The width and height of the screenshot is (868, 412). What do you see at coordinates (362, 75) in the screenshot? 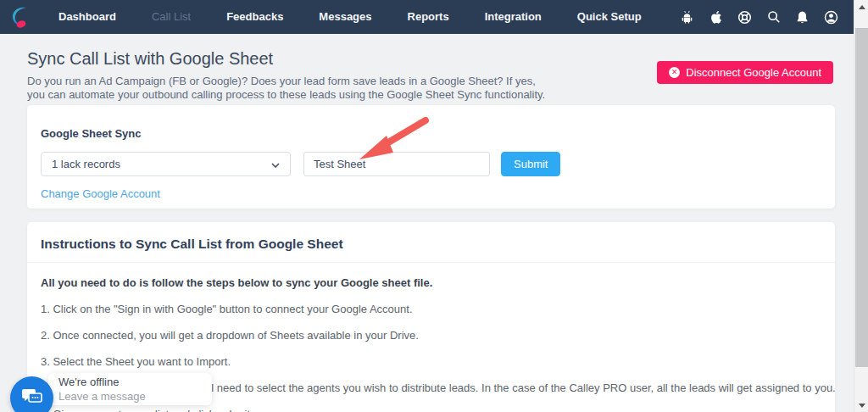
I see `page-header: Sync Call List with Google Sheet Do you …` at bounding box center [362, 75].